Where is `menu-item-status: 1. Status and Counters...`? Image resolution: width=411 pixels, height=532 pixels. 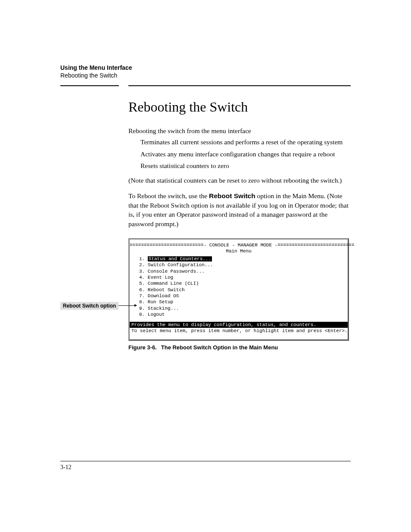
menu-item-status: 1. Status and Counters... is located at coordinates (243, 259).